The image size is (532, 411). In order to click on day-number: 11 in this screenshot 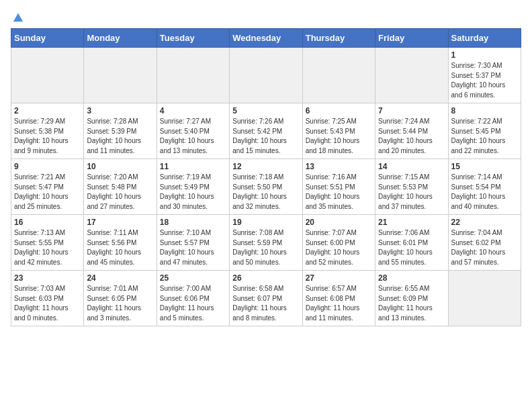, I will do `click(193, 167)`.